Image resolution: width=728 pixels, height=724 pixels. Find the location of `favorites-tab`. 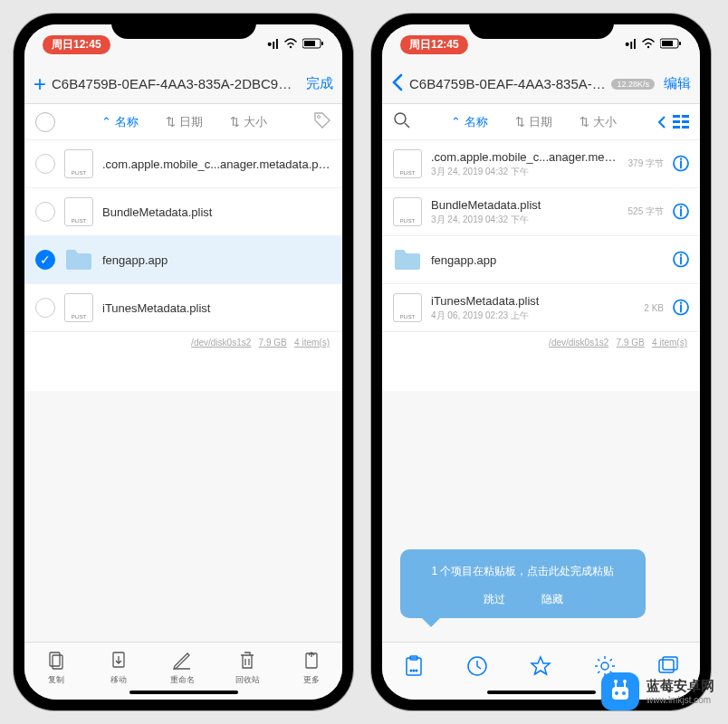

favorites-tab is located at coordinates (541, 668).